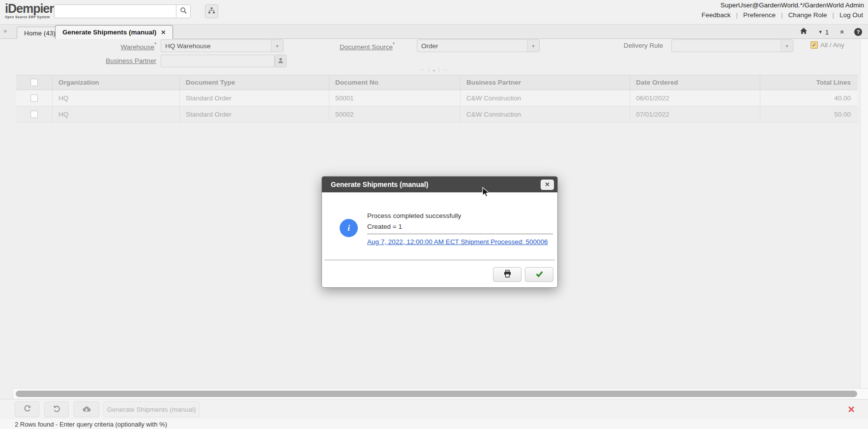 This screenshot has width=868, height=429. I want to click on open-windows-count: 1, so click(827, 32).